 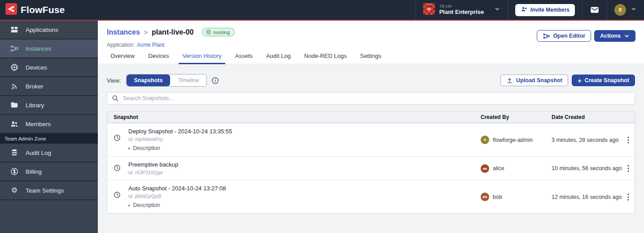 What do you see at coordinates (123, 58) in the screenshot?
I see `tab-overview: Overview` at bounding box center [123, 58].